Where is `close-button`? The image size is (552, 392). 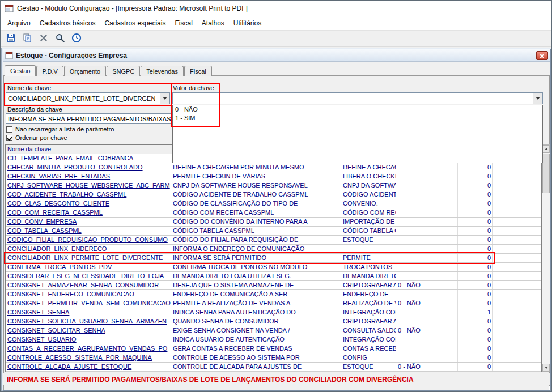 close-button is located at coordinates (542, 56).